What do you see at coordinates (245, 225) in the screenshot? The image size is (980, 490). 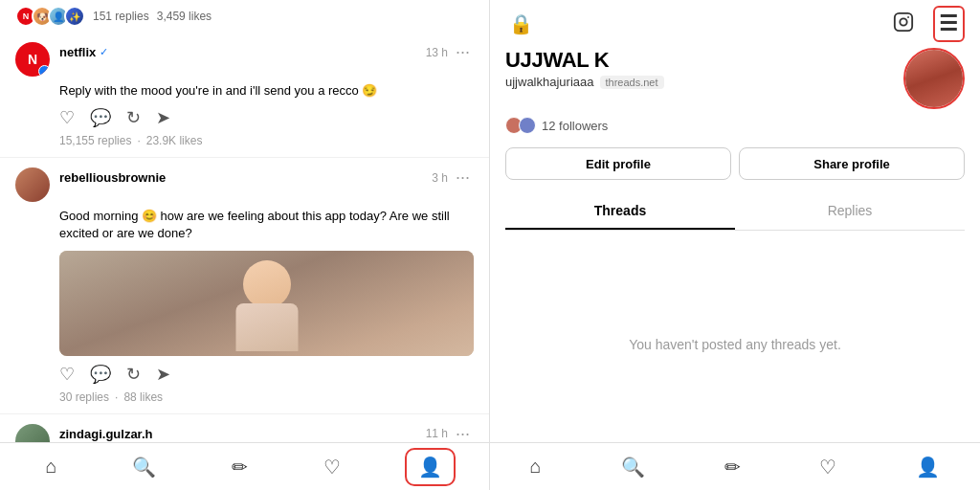 I see `rebel-content: Good morning 😊 how are we feeling about …` at bounding box center [245, 225].